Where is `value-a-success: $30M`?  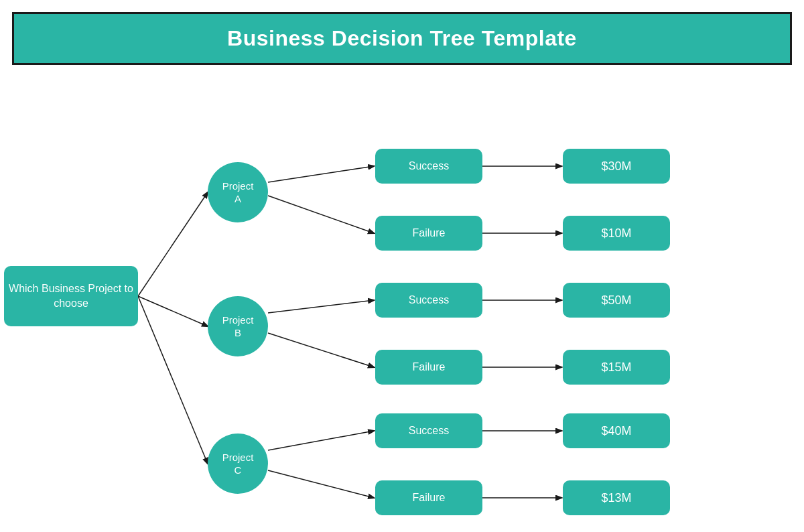 value-a-success: $30M is located at coordinates (616, 166).